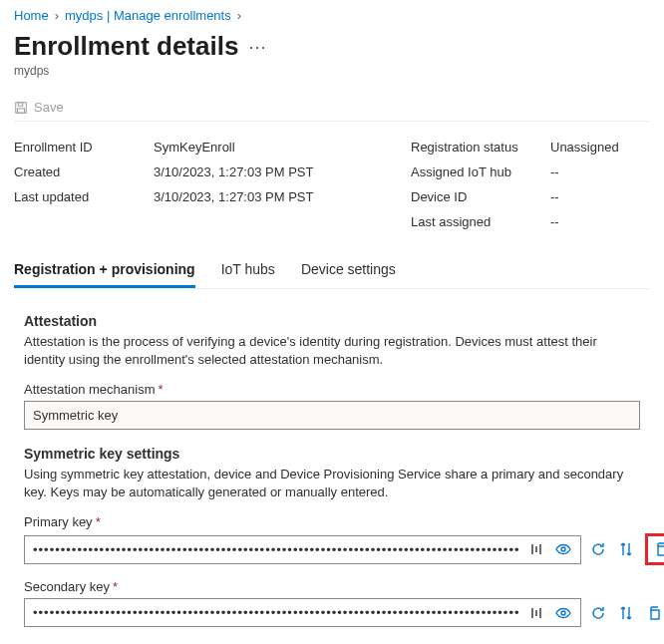 This screenshot has width=664, height=644. I want to click on detail-label: Created, so click(84, 171).